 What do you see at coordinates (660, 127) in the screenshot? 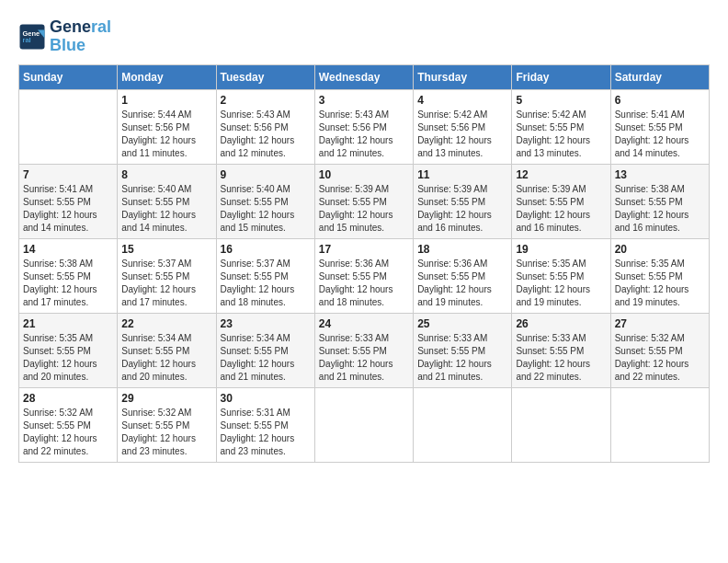
I see `calendar-cell: 6Sunrise: 5:41 AMSunset: 5:55 PMDaylight…` at bounding box center [660, 127].